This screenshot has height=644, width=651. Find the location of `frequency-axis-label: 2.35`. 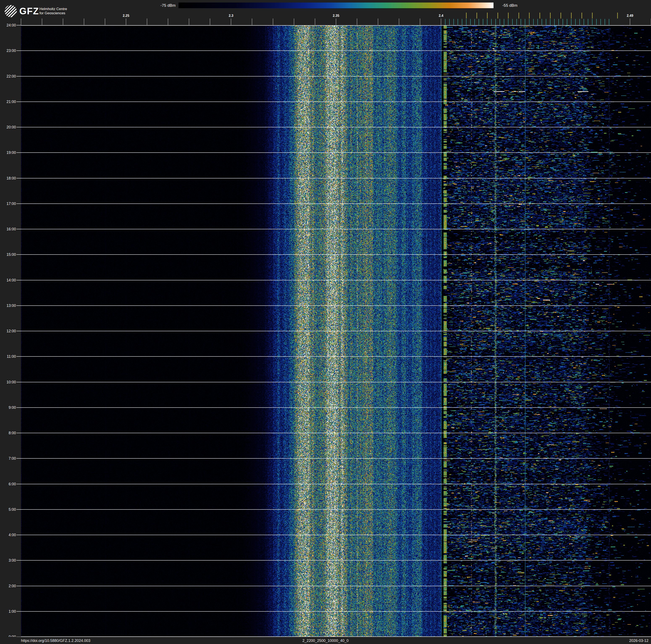

frequency-axis-label: 2.35 is located at coordinates (336, 16).